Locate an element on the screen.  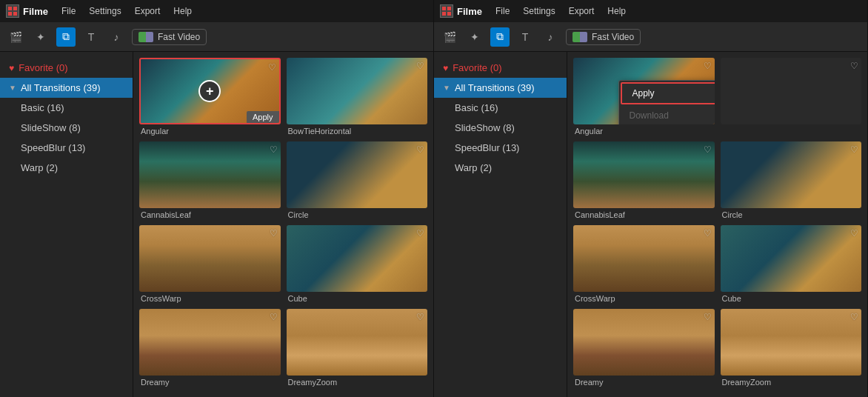
transition-icon-right: ⧉ is located at coordinates (500, 37).